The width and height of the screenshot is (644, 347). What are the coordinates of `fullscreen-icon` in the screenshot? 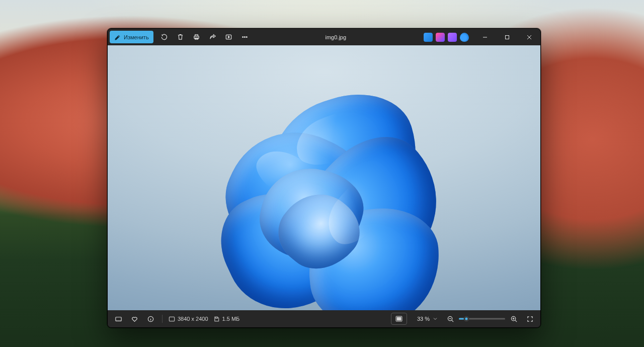 It's located at (530, 319).